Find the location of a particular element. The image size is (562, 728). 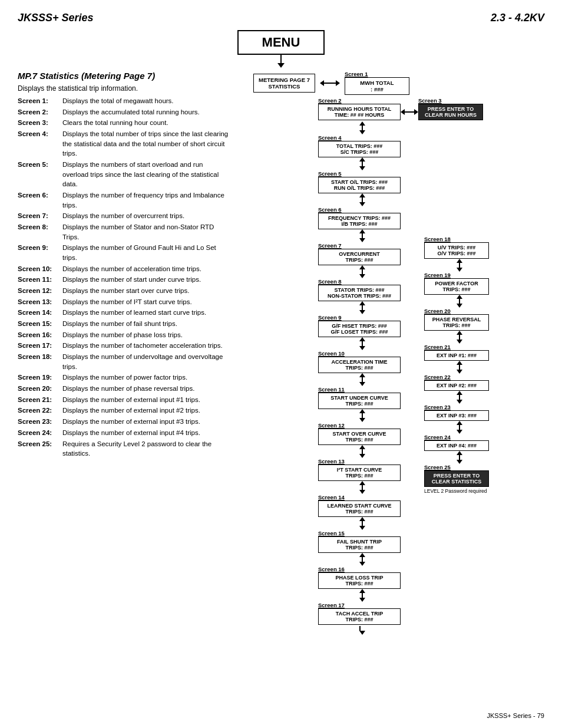

screen-item-label: Screen 23: is located at coordinates (39, 422).